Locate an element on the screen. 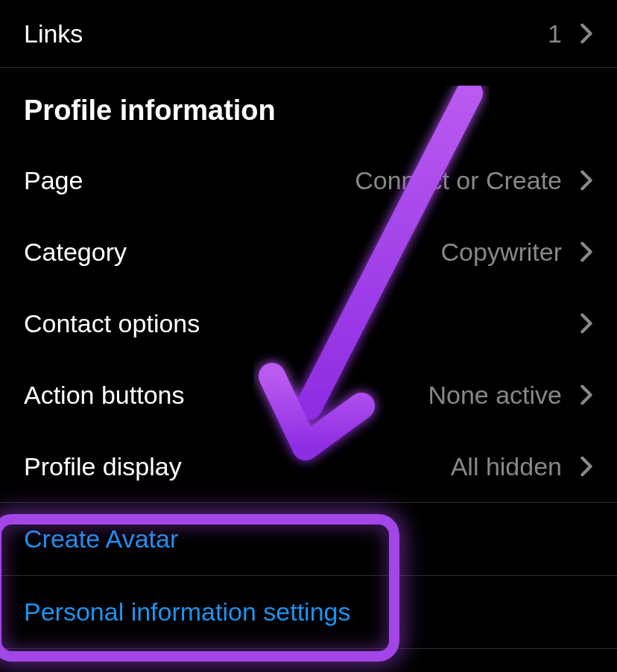 The width and height of the screenshot is (617, 672). action-right: None active is located at coordinates (510, 395).